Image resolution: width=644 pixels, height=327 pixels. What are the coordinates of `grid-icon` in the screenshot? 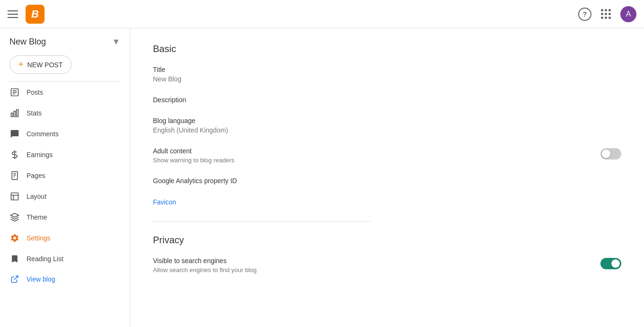 It's located at (606, 14).